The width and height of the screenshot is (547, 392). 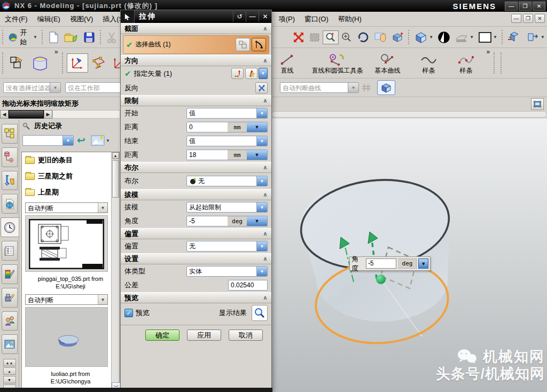 What do you see at coordinates (10, 322) in the screenshot?
I see `roles-tab` at bounding box center [10, 322].